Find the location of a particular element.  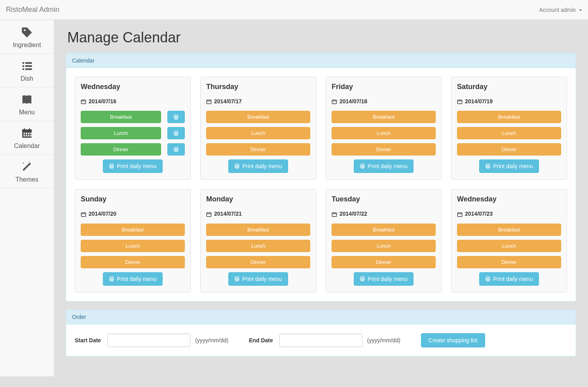

account-dropdown: Account admin is located at coordinates (561, 10).